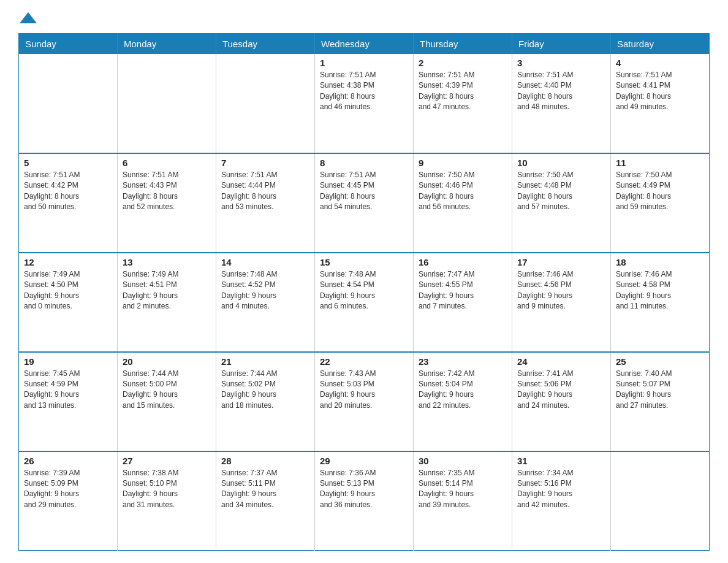 The height and width of the screenshot is (563, 728). What do you see at coordinates (28, 18) in the screenshot?
I see `logo-triangle-icon` at bounding box center [28, 18].